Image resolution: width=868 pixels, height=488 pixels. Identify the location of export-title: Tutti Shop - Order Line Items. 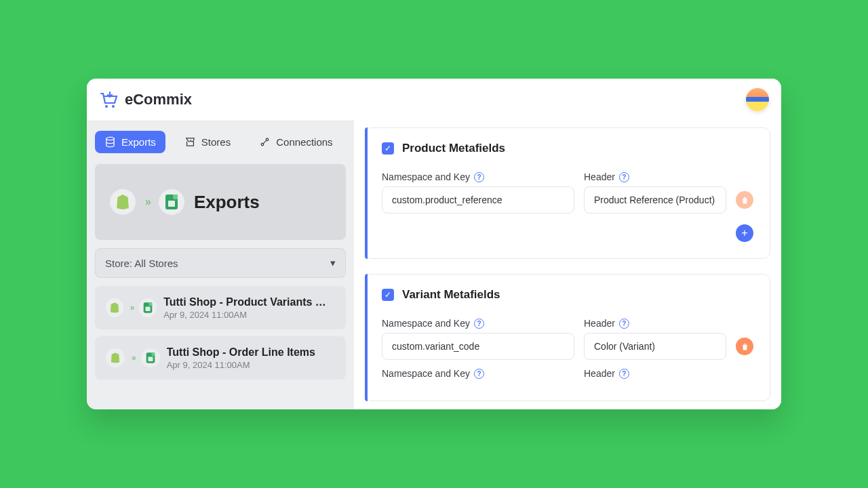
(241, 352).